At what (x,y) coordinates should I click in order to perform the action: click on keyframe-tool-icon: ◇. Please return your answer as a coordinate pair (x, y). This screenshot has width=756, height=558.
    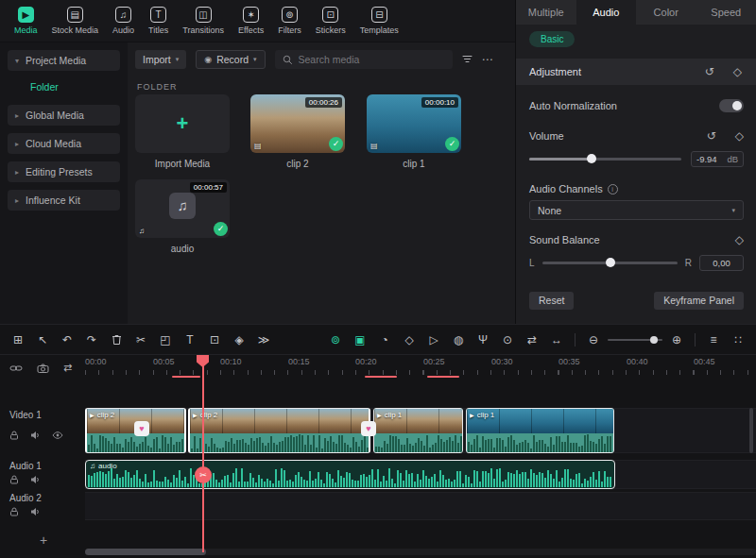
    Looking at the image, I should click on (409, 340).